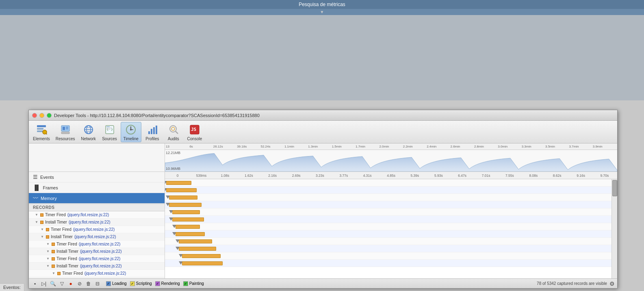 The width and height of the screenshot is (644, 291). I want to click on tab-sources: { } Sources, so click(110, 132).